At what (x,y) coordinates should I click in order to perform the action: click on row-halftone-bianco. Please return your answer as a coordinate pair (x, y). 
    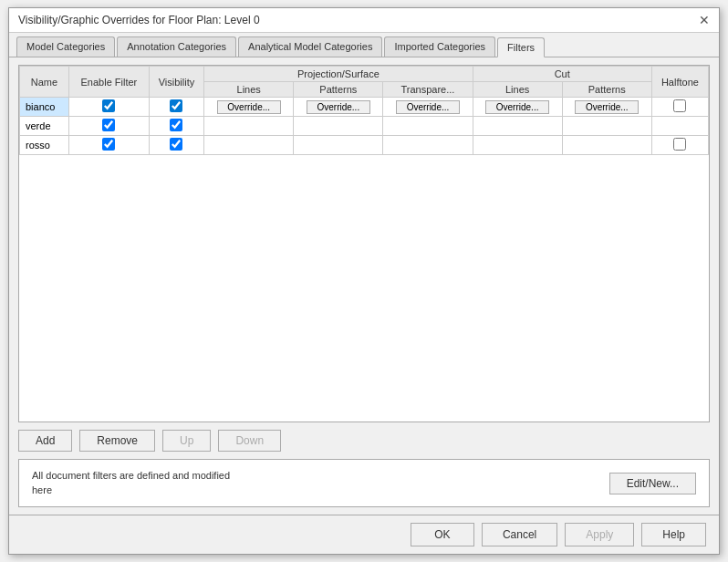
    Looking at the image, I should click on (680, 108).